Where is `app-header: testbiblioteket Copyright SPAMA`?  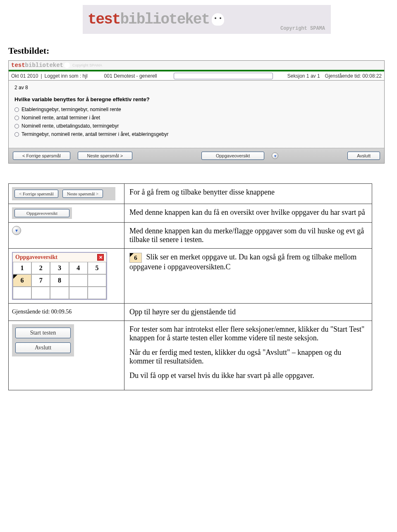 app-header: testbiblioteket Copyright SPAMA is located at coordinates (196, 66).